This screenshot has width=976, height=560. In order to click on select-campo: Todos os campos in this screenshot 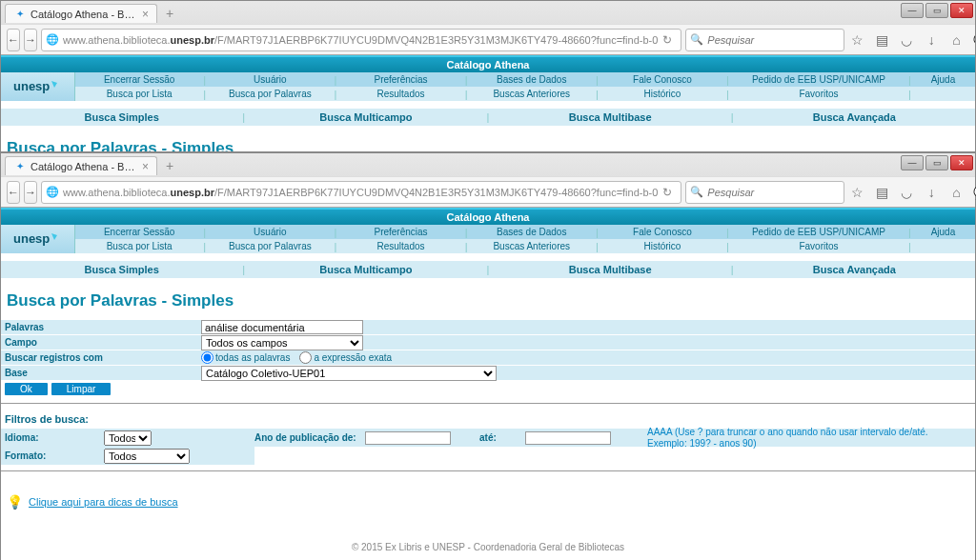, I will do `click(282, 343)`.